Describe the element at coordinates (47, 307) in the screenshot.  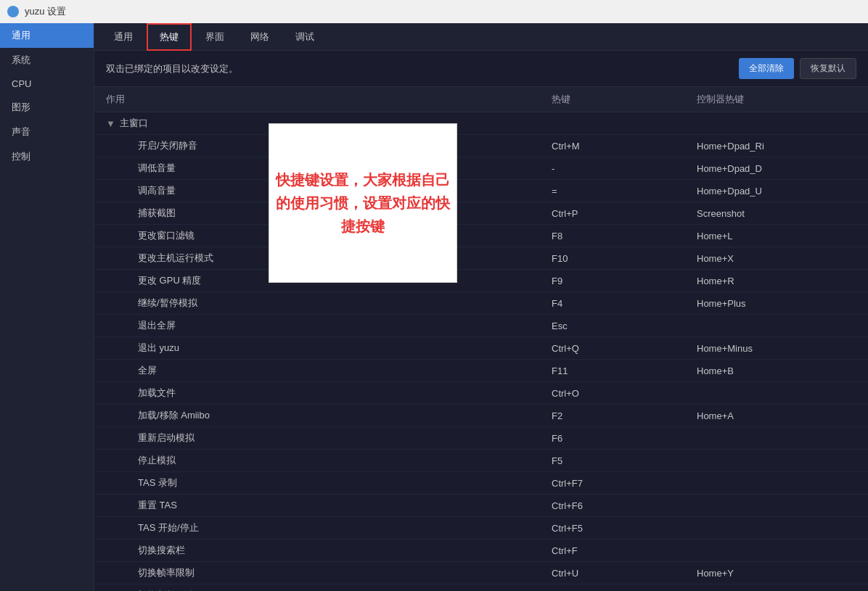
I see `sidebar: 通用系统CPU图形声音控制` at that location.